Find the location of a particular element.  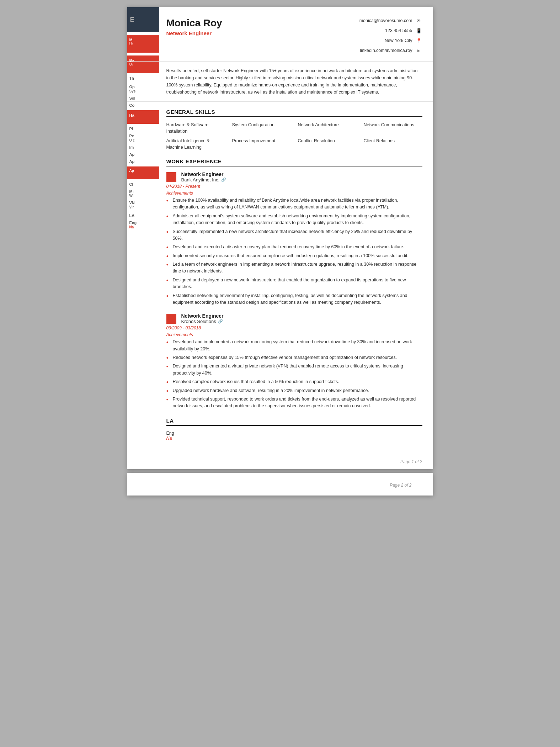

sidebar-item-ap1: Ap is located at coordinates (143, 154).